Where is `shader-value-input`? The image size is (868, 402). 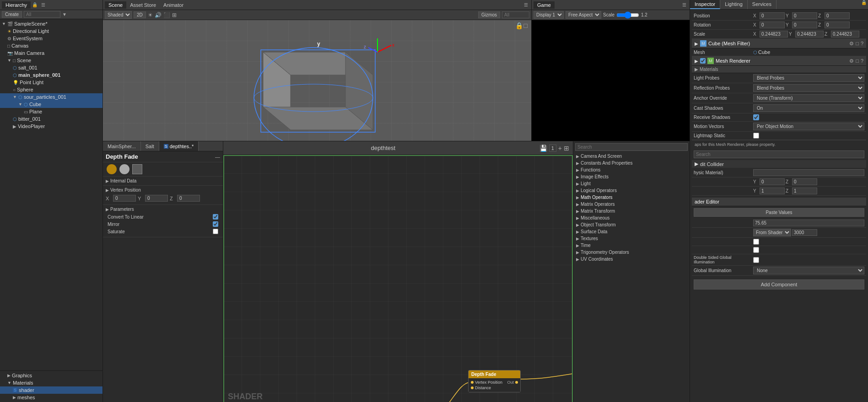
shader-value-input is located at coordinates (809, 223).